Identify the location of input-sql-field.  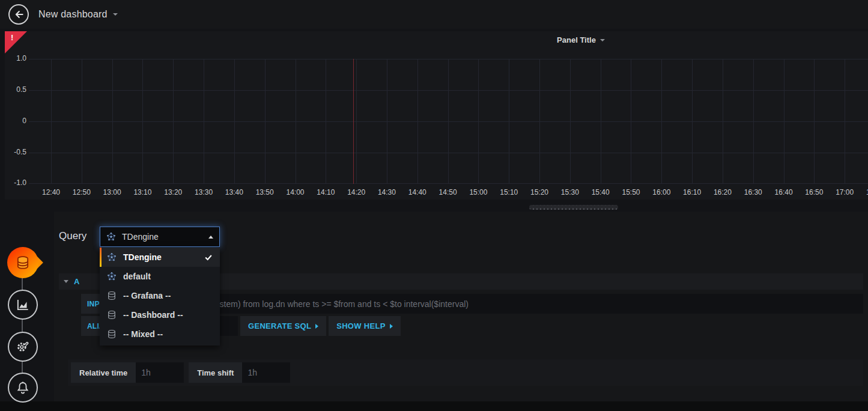
(502, 304).